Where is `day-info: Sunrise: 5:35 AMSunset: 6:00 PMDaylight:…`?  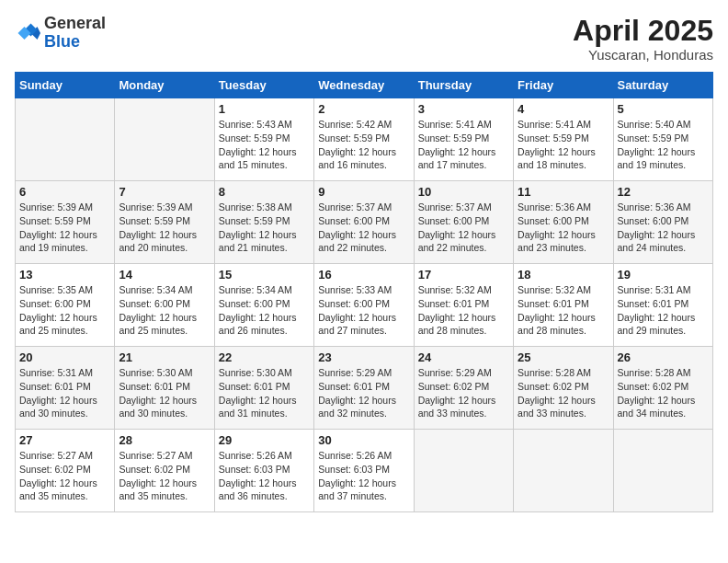
day-info: Sunrise: 5:35 AMSunset: 6:00 PMDaylight:… is located at coordinates (64, 311).